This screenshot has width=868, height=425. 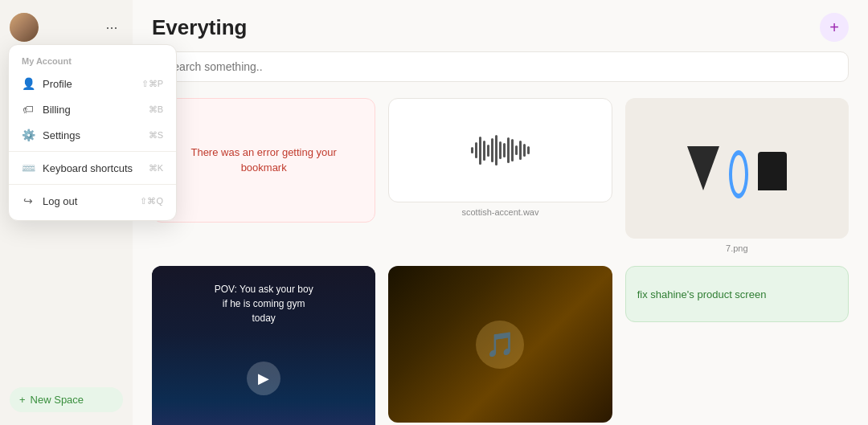 What do you see at coordinates (737, 169) in the screenshot?
I see `image-placeholder` at bounding box center [737, 169].